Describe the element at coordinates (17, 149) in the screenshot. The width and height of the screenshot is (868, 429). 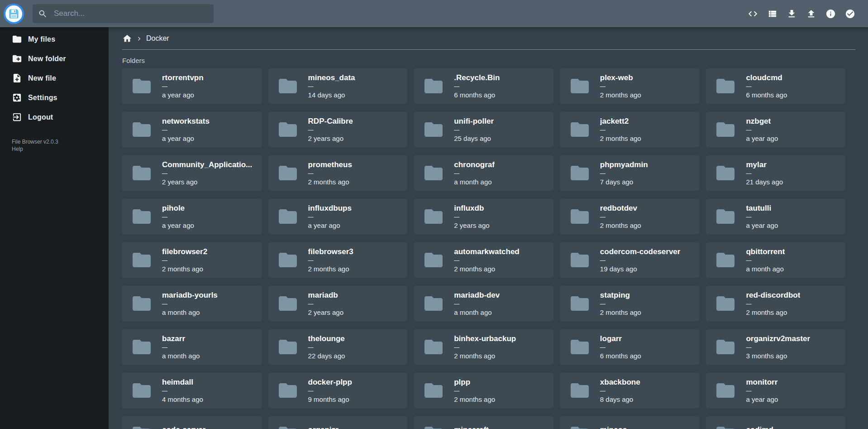
I see `help-link: Help` at that location.